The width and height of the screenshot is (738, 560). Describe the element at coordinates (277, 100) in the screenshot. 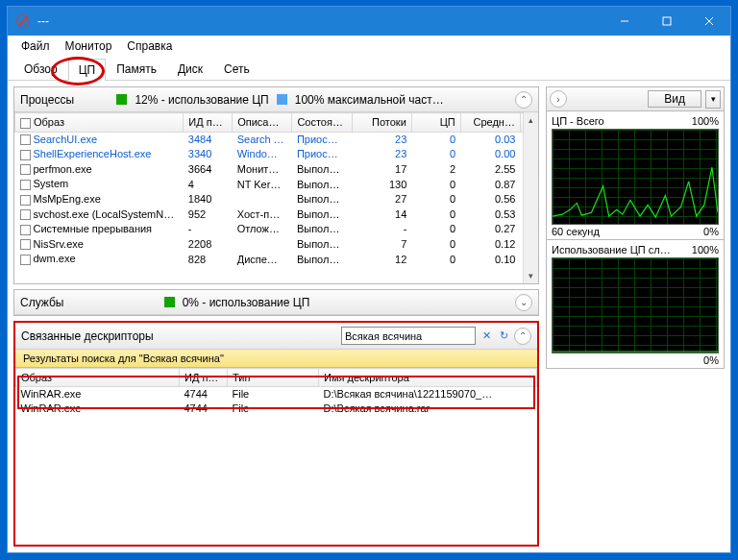

I see `processes-header: Процессы 12% - использование ЦП 100% мак…` at that location.